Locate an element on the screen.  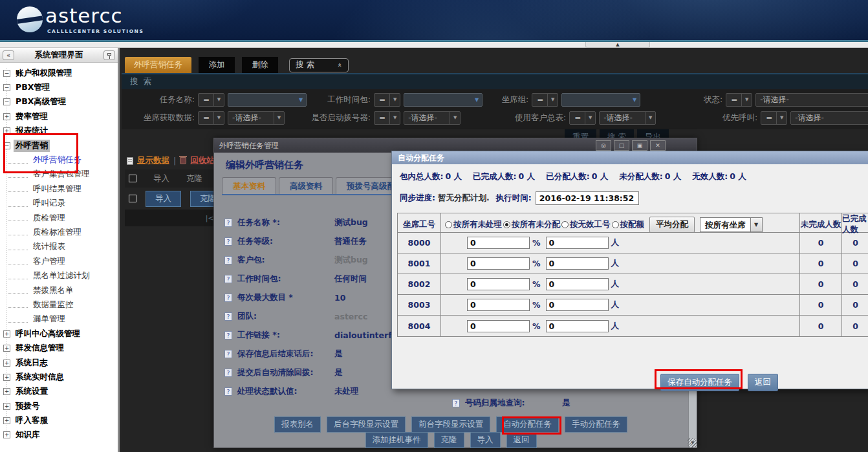
tab-outbound-tasks: 外呼营销任务 is located at coordinates (158, 65).